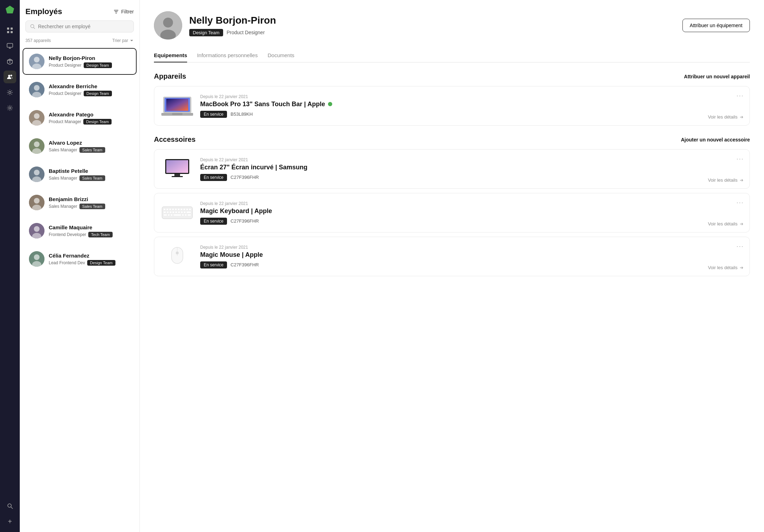 The height and width of the screenshot is (532, 764). Describe the element at coordinates (452, 213) in the screenshot. I see `keyboard-card: Depuis le 22 janvier 2021 Magic Keyboard…` at that location.